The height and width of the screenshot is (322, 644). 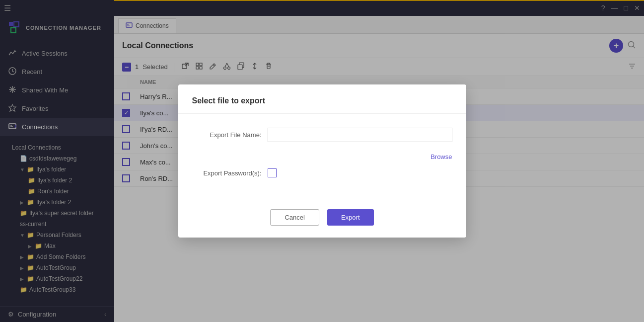 I want to click on browse-row: Browse, so click(x=322, y=156).